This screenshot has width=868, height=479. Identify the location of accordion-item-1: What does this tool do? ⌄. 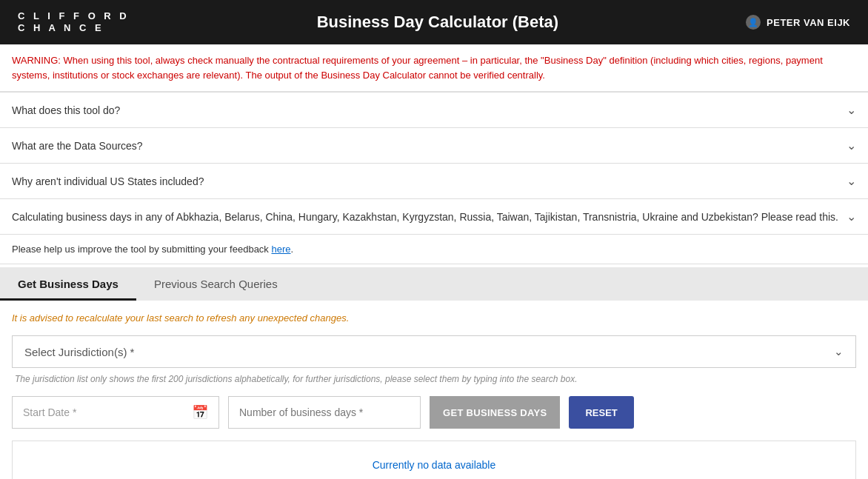
(434, 110).